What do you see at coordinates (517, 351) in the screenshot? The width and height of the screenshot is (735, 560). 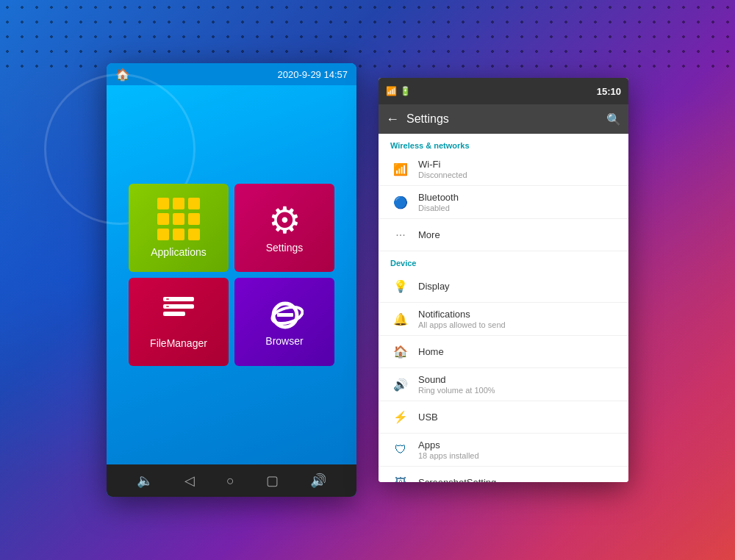 I see `home-title: Home` at bounding box center [517, 351].